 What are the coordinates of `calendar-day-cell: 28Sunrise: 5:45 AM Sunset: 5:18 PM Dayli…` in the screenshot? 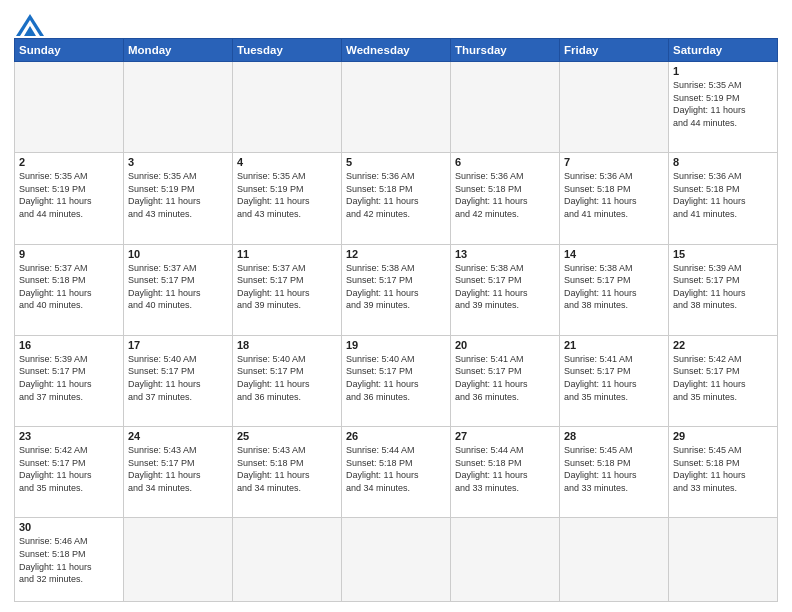 It's located at (614, 472).